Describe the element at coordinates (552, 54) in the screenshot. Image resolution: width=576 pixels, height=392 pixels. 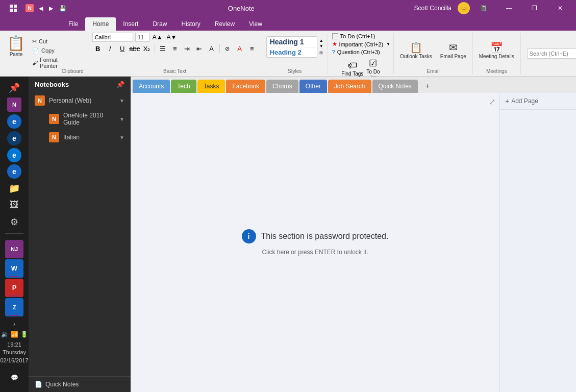
I see `search-bar: 🔍` at that location.